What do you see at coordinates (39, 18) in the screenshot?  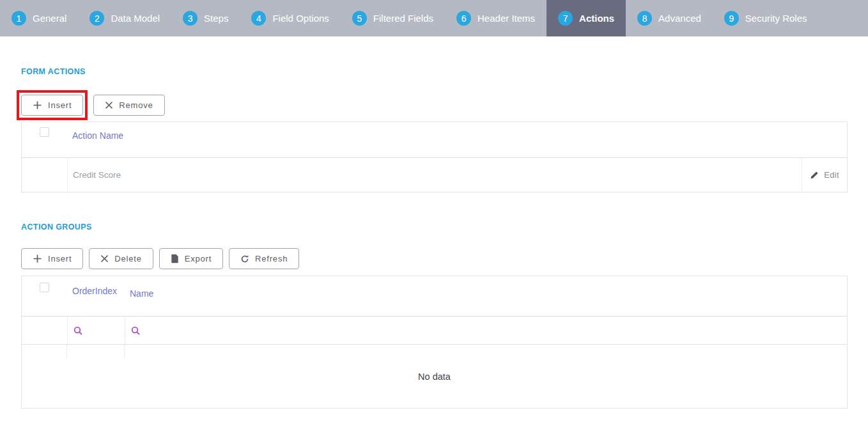 I see `tab-general: 1 General` at bounding box center [39, 18].